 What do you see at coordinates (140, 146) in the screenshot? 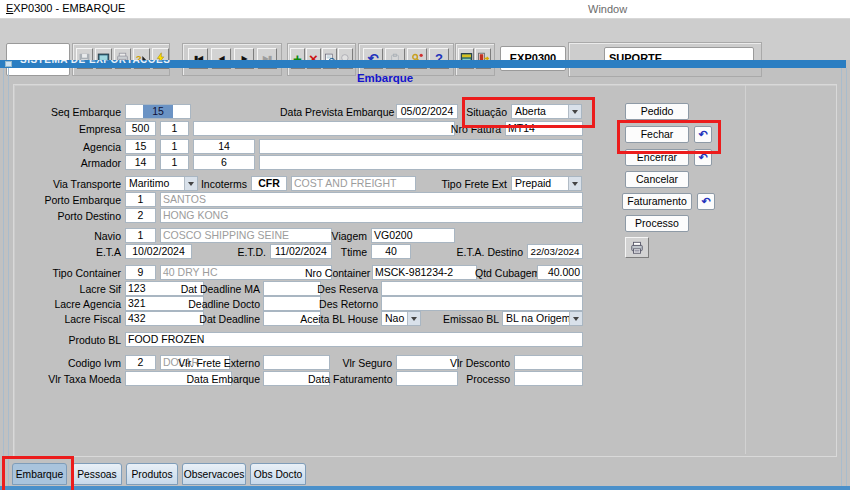
I see `agencia-field-1: 15` at bounding box center [140, 146].